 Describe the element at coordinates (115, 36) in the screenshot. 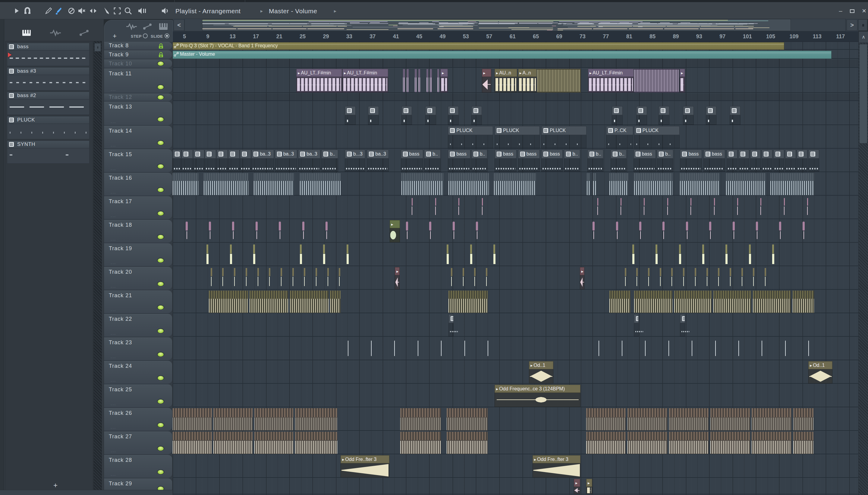

I see `add-track-button: +` at that location.